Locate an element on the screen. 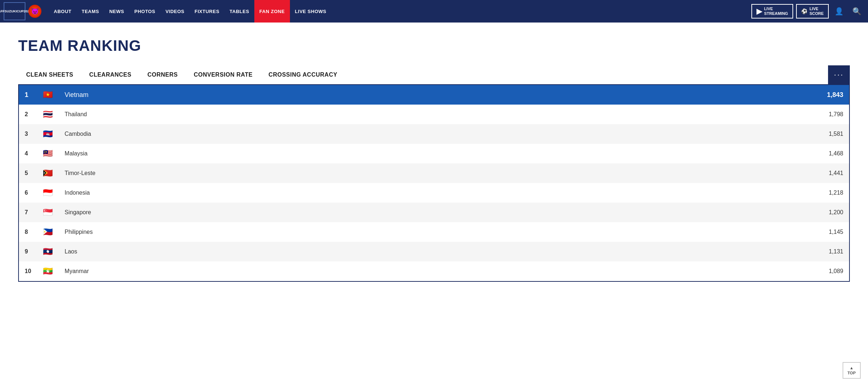 This screenshot has width=868, height=386. nav-item-tables: TABLES is located at coordinates (239, 11).